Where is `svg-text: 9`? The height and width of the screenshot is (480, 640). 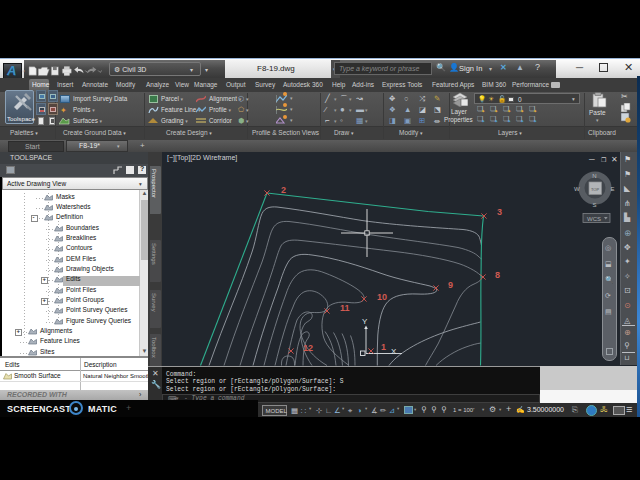 svg-text: 9 is located at coordinates (450, 285).